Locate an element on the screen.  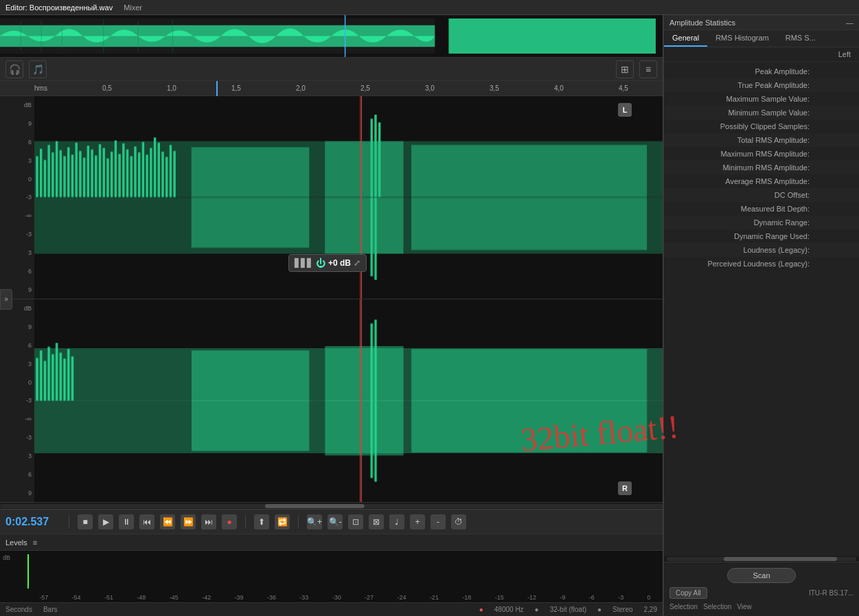
record-btn: ● is located at coordinates (229, 522).